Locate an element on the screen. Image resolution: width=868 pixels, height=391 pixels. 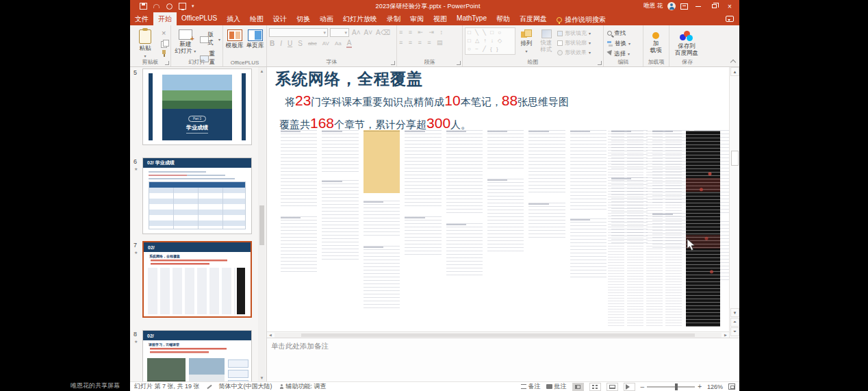
replace-button: 替换▾ is located at coordinates (619, 44).